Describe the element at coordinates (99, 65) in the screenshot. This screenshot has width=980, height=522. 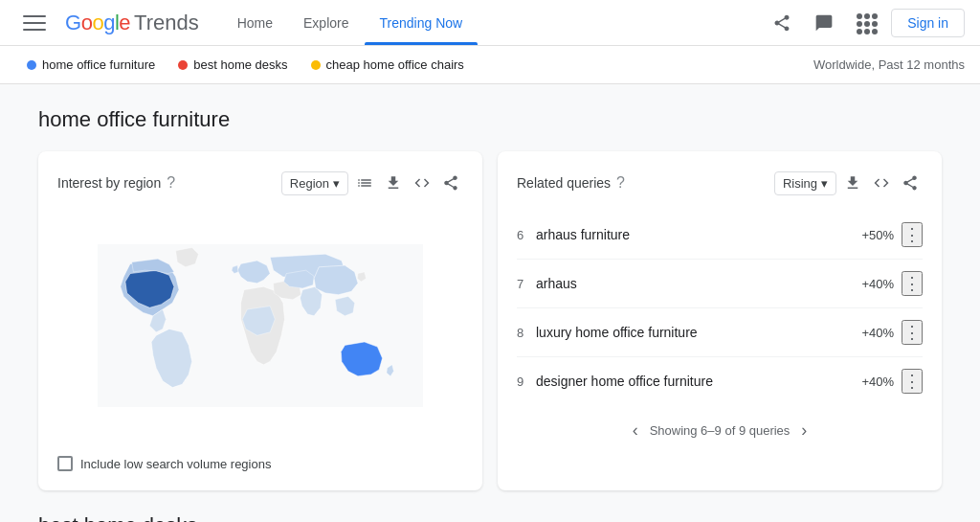
I see `search-term-label-1: home office furniture` at that location.